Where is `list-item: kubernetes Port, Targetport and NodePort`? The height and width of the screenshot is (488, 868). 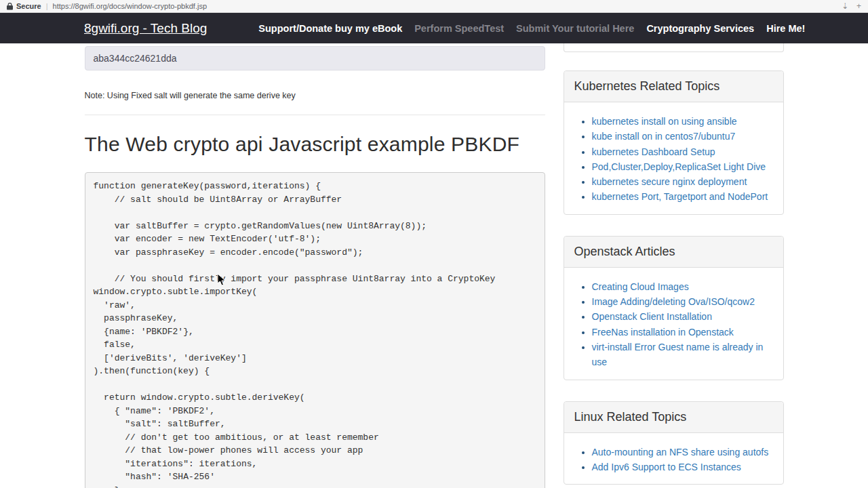
list-item: kubernetes Port, Targetport and NodePort is located at coordinates (682, 197).